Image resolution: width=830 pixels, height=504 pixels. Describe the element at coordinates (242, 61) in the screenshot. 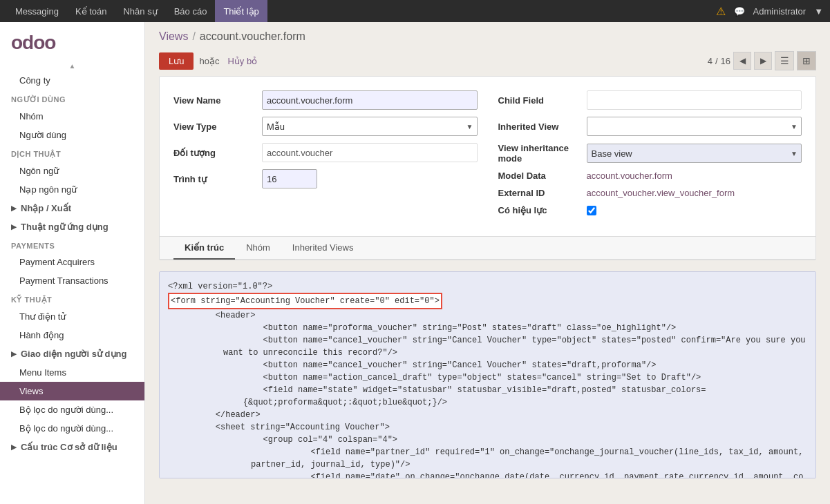

I see `discard-button: Hủy bỏ` at that location.